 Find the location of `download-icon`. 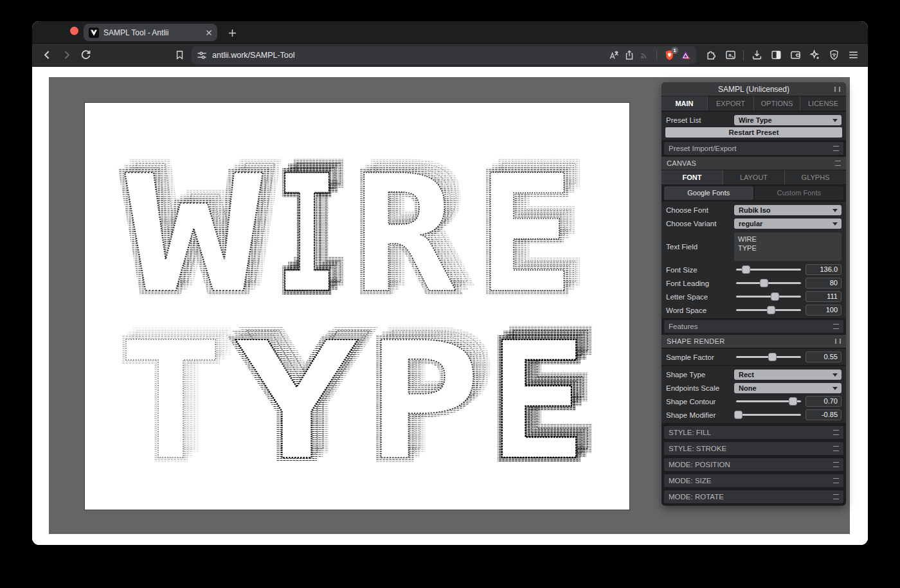

download-icon is located at coordinates (757, 55).